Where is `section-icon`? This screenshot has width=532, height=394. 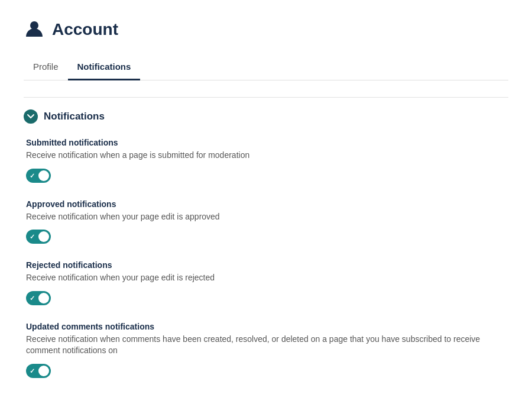 section-icon is located at coordinates (31, 117).